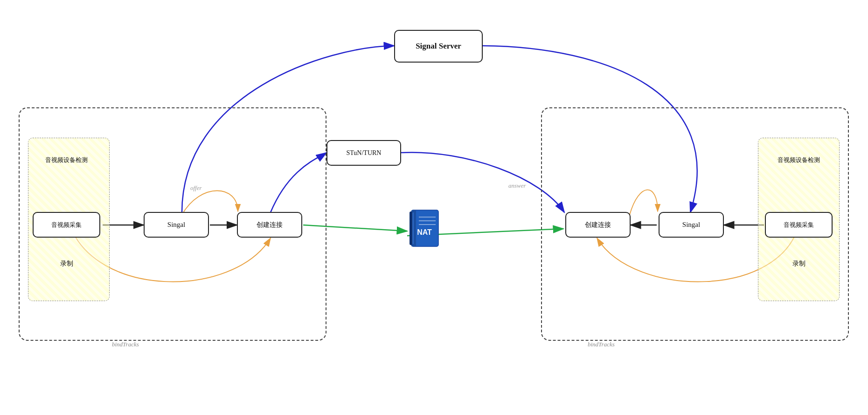 Image resolution: width=868 pixels, height=415 pixels. I want to click on right-record-label: 录制, so click(799, 264).